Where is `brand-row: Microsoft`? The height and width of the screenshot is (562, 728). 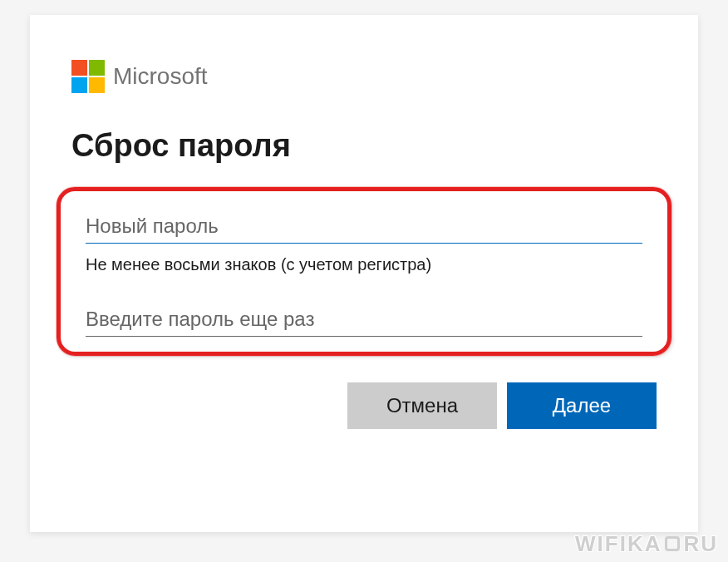
brand-row: Microsoft is located at coordinates (364, 76).